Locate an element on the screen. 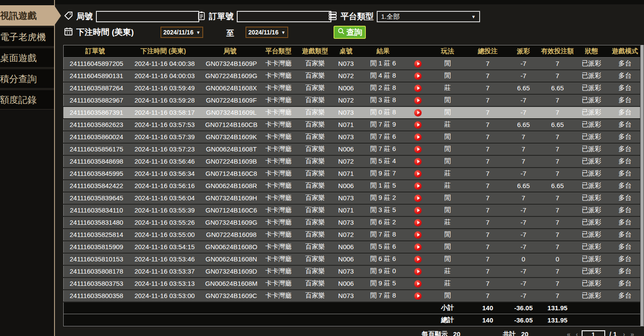  search-button: 查詢 is located at coordinates (350, 32).